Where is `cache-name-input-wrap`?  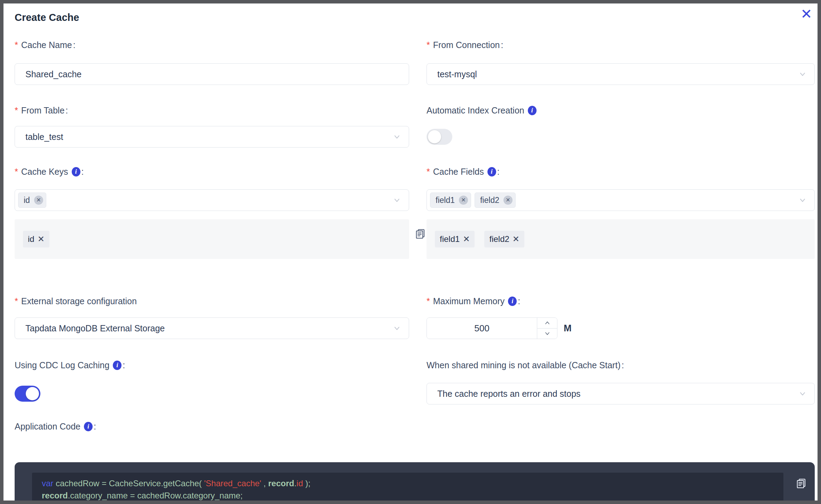
cache-name-input-wrap is located at coordinates (212, 74).